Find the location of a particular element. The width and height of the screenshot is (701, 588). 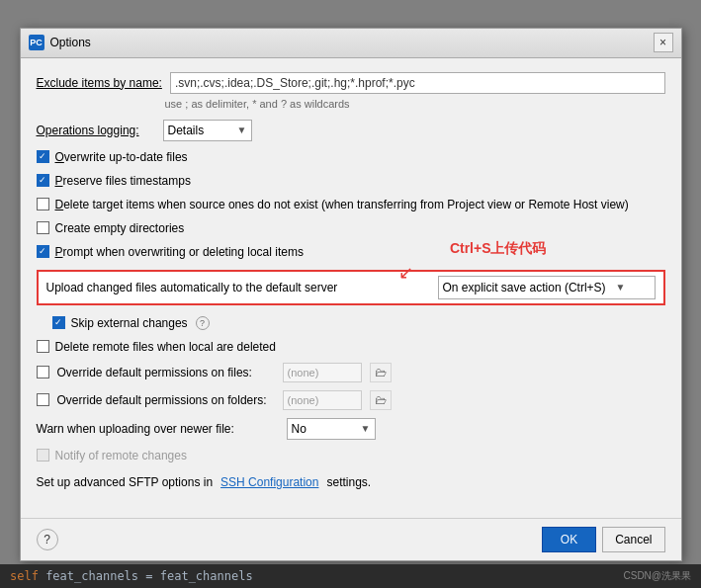

overwrite-checkbox is located at coordinates (44, 156).